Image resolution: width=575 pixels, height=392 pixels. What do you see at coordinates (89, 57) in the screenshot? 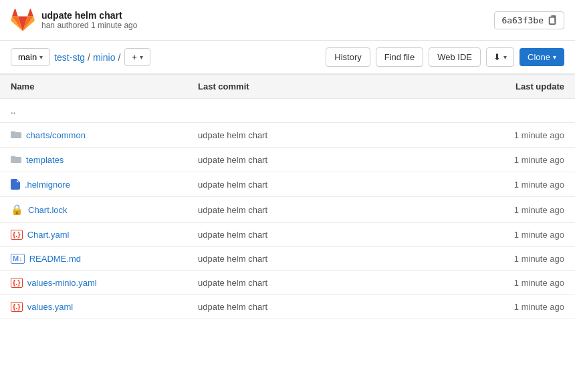
I see `breadcrumb-sep-1: /` at bounding box center [89, 57].